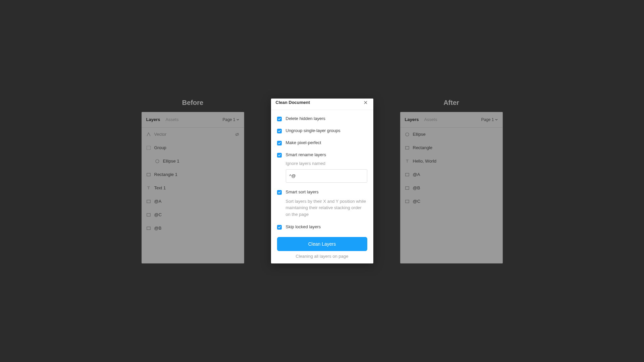 The image size is (644, 362). What do you see at coordinates (193, 134) in the screenshot?
I see `layer-row: Vector` at bounding box center [193, 134].